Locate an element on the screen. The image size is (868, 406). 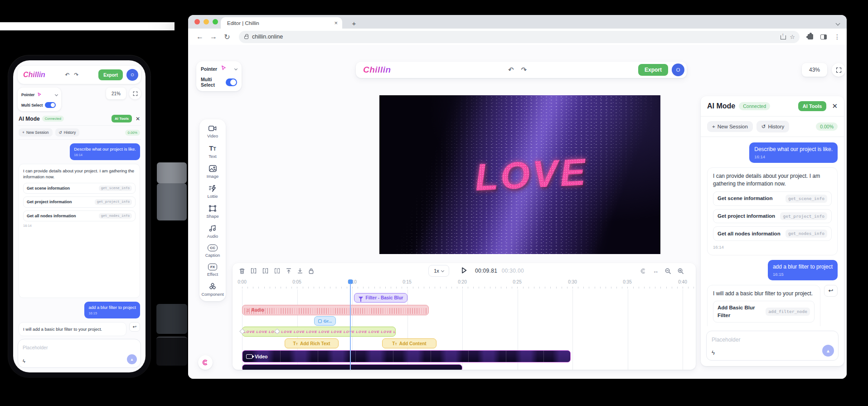
playhead-line is located at coordinates (350, 327).